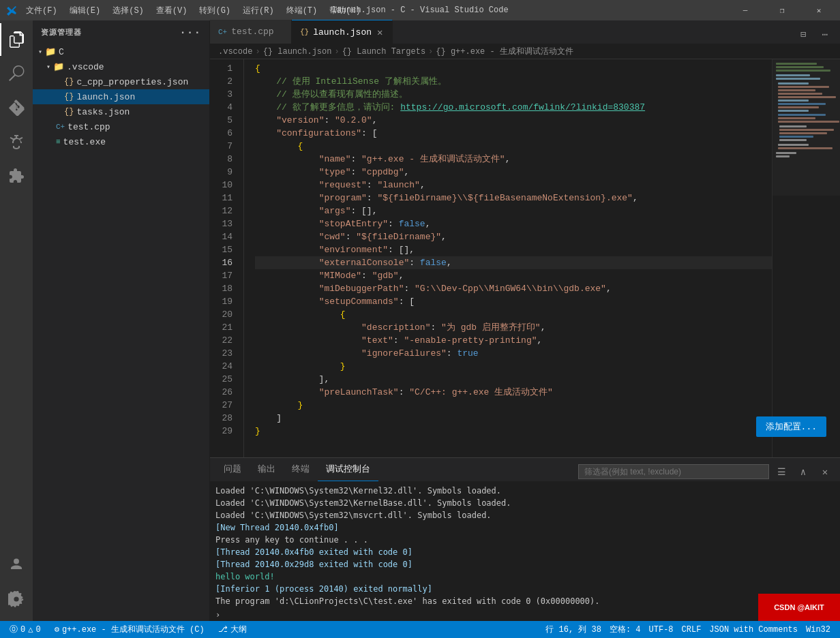 Image resolution: width=840 pixels, height=638 pixels. Describe the element at coordinates (121, 82) in the screenshot. I see `tree-item-cpp-props: {} c_cpp_properties.json` at that location.